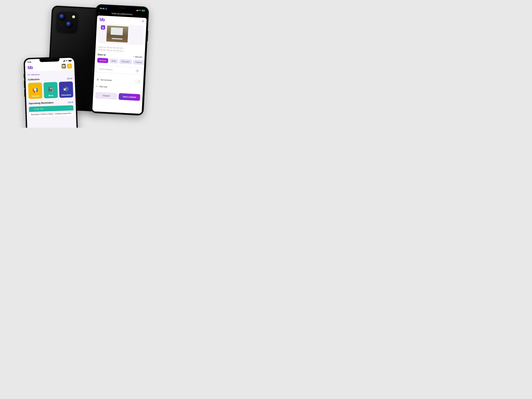 This screenshot has width=532, height=399. I want to click on notebook-icon: 📓, so click(51, 89).